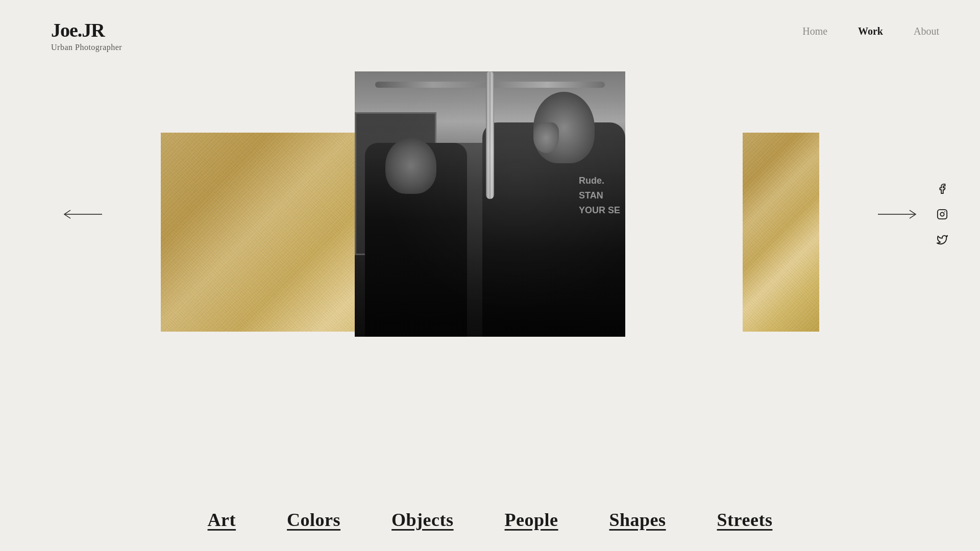 The width and height of the screenshot is (980, 551). I want to click on main-nav: Home Work About, so click(871, 29).